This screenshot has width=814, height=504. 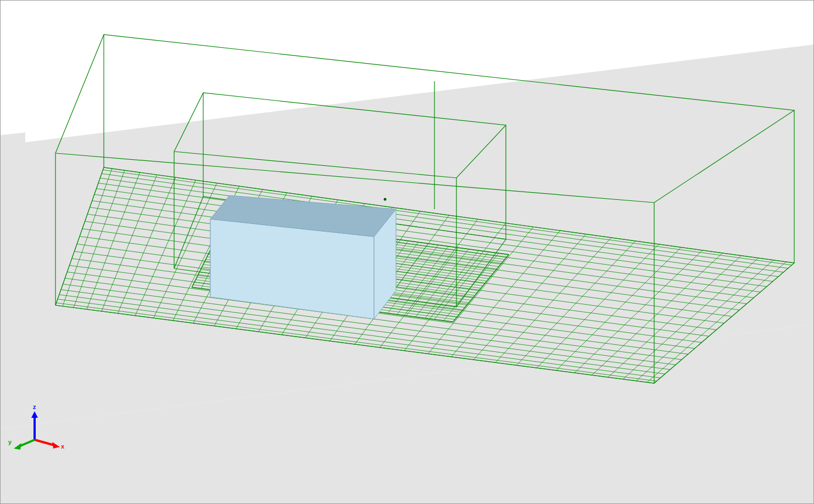 What do you see at coordinates (35, 407) in the screenshot?
I see `axis-z-label: z` at bounding box center [35, 407].